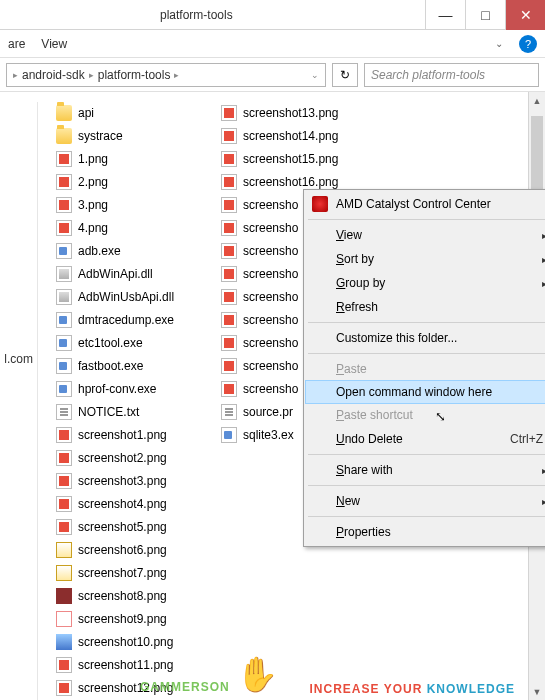 The height and width of the screenshot is (700, 545). What do you see at coordinates (130, 504) in the screenshot?
I see `file-item: screenshot4.png` at bounding box center [130, 504].